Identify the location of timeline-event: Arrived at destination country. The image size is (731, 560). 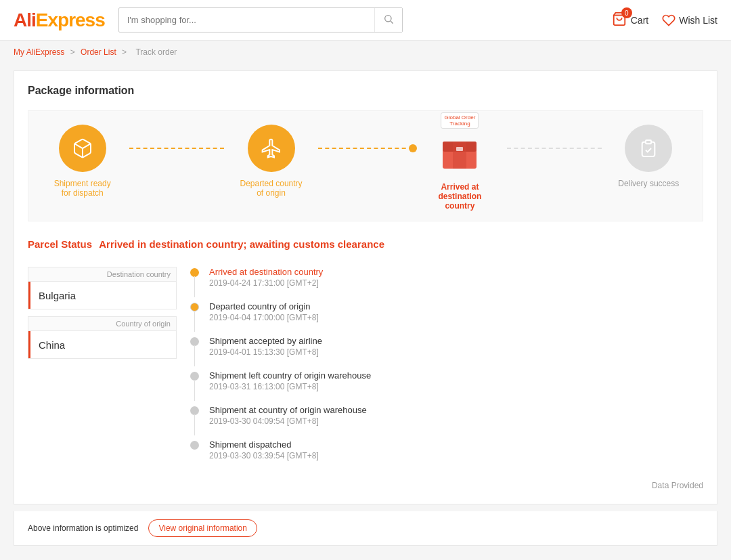
(266, 272).